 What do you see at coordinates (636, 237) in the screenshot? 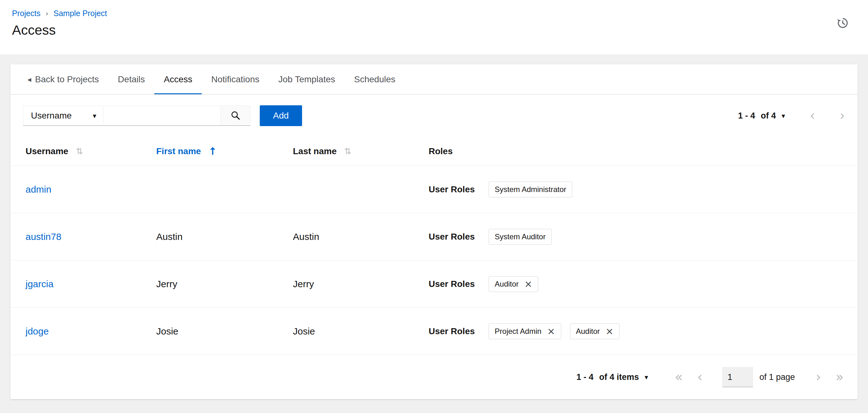
I see `roles-cell: User Roles System Auditor` at bounding box center [636, 237].